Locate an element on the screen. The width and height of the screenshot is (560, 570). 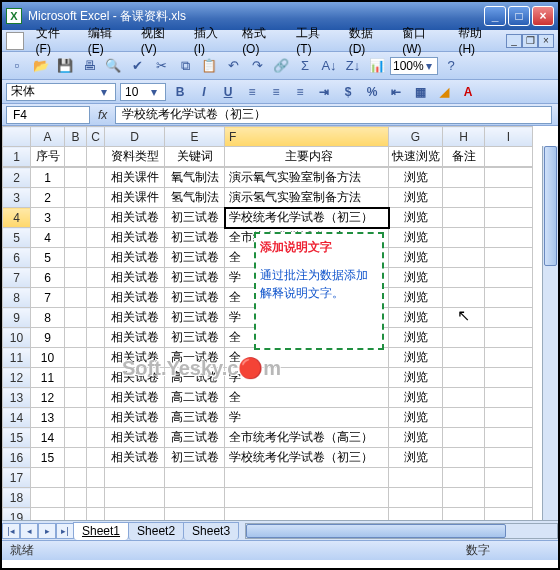
cell: 2 is located at coordinates (48, 198).